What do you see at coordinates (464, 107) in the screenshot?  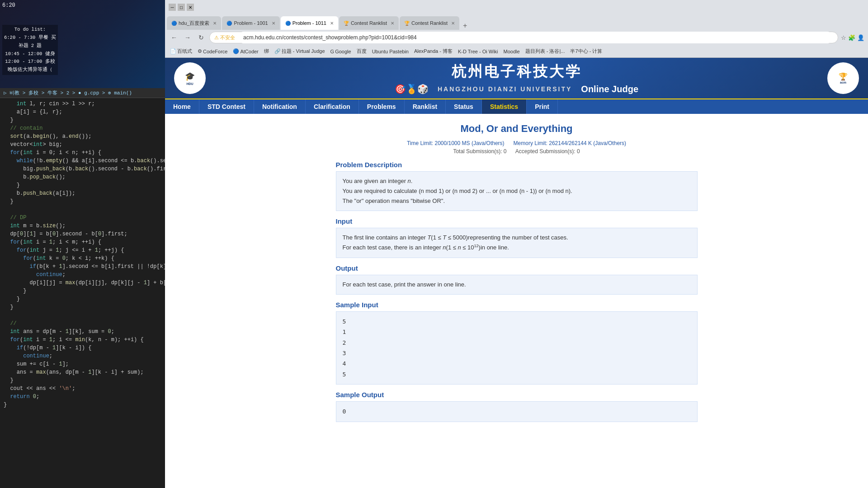 I see `nav-status: Status` at bounding box center [464, 107].